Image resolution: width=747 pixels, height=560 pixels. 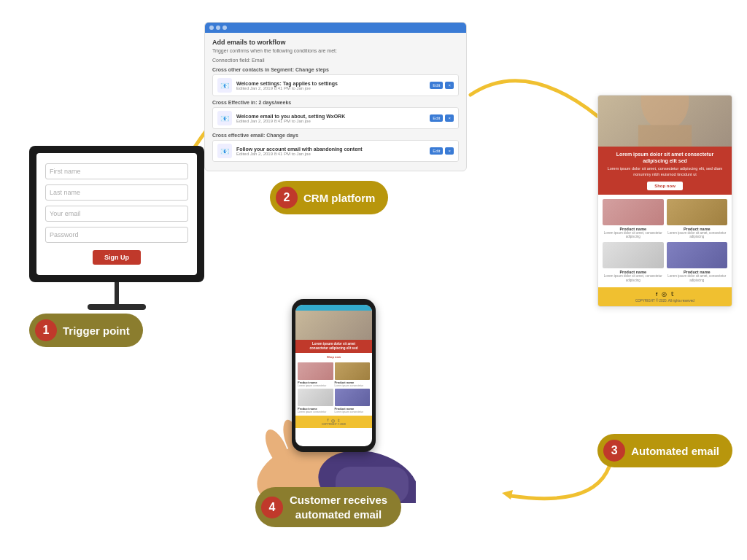 I want to click on instagram-icon: ◎, so click(x=664, y=295).